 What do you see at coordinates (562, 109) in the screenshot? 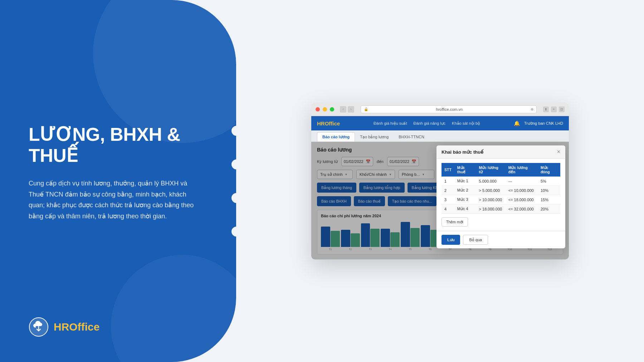
I see `browser-menu-button: ⊡` at bounding box center [562, 109].